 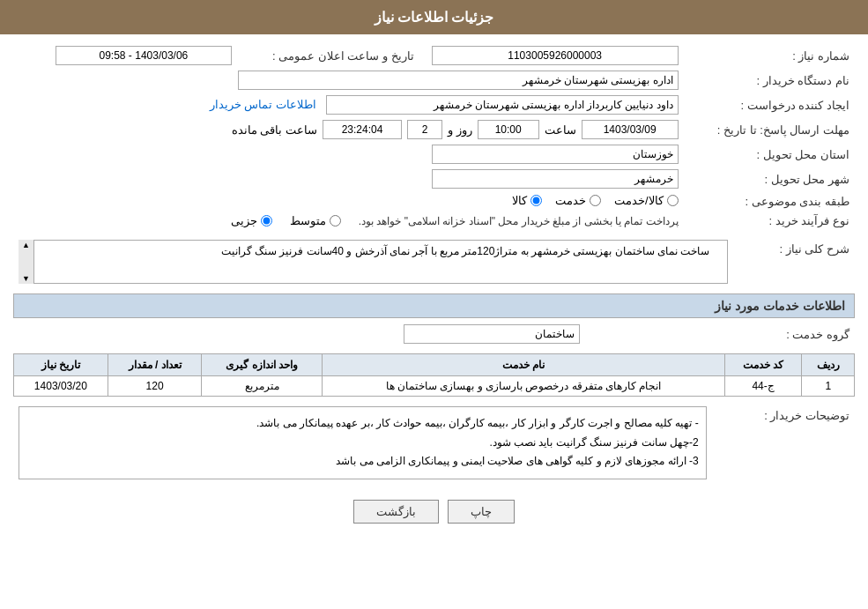 I want to click on category-option-kala-khedmat: کالا/خدمت, so click(x=647, y=201).